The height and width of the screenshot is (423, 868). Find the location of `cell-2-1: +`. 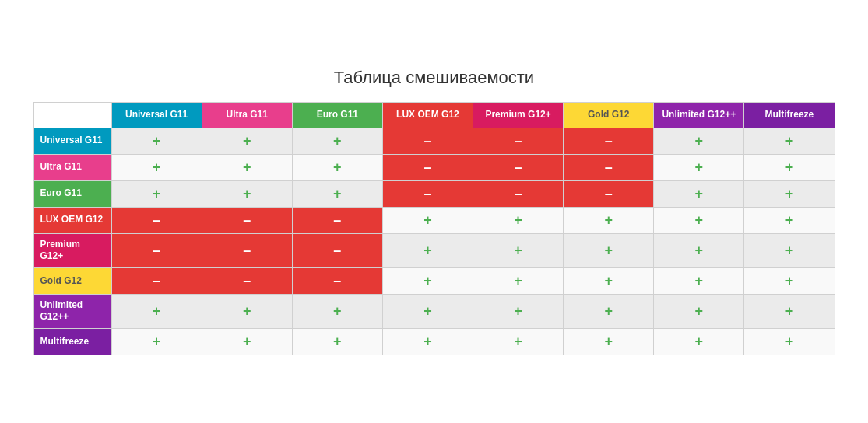

cell-2-1: + is located at coordinates (247, 194).